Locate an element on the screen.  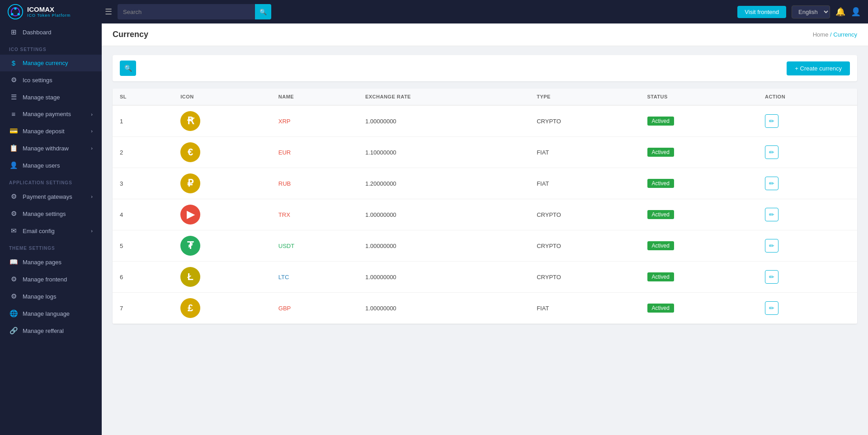
col-name: NAME is located at coordinates (315, 97).